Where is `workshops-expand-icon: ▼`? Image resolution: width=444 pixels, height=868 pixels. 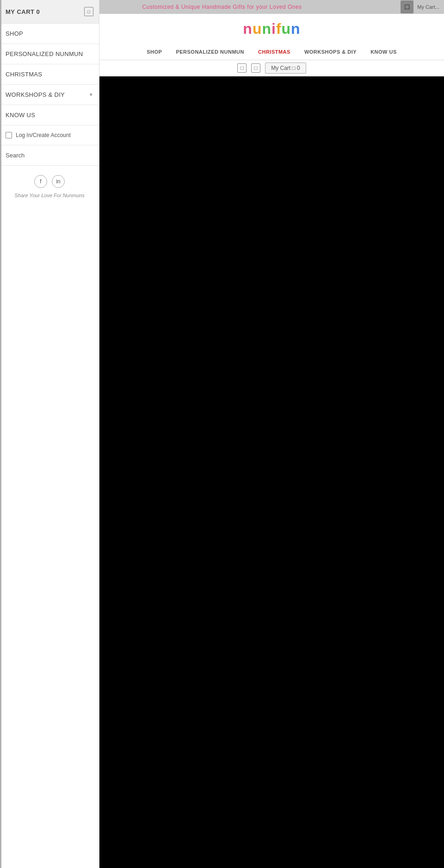 workshops-expand-icon: ▼ is located at coordinates (91, 94).